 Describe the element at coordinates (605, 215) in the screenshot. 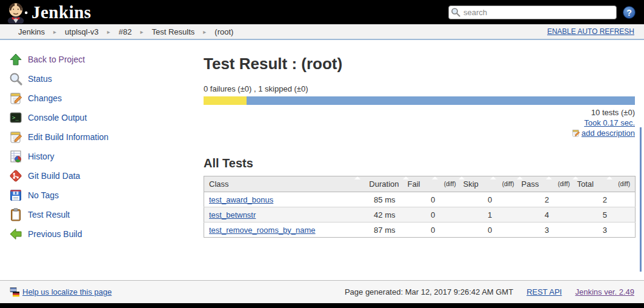

I see `total-cell: 5` at that location.